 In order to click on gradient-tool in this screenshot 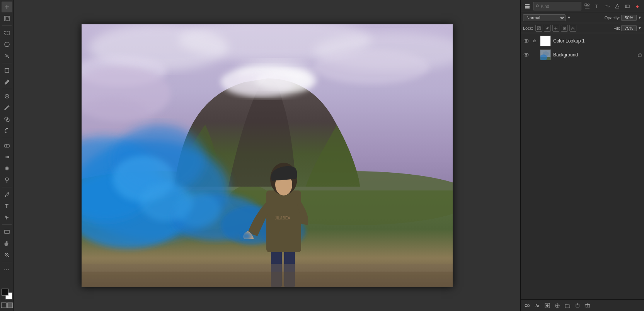, I will do `click(7, 157)`.